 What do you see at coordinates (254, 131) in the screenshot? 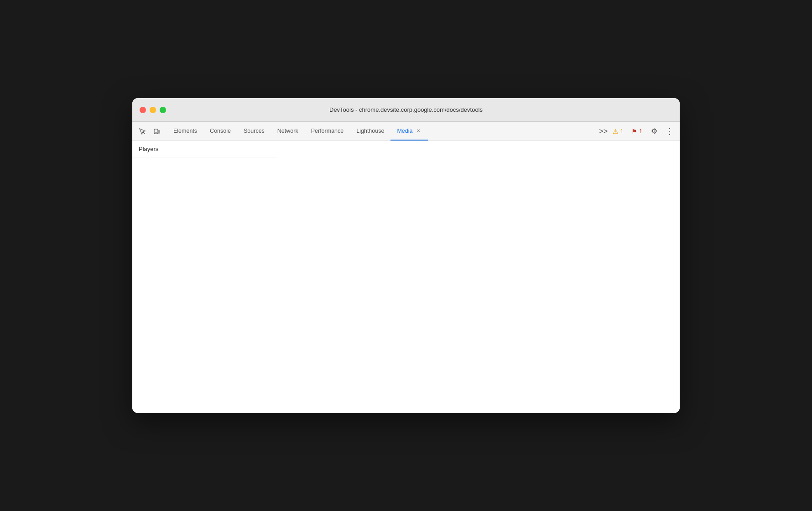
I see `tab-sources-label: Sources` at bounding box center [254, 131].